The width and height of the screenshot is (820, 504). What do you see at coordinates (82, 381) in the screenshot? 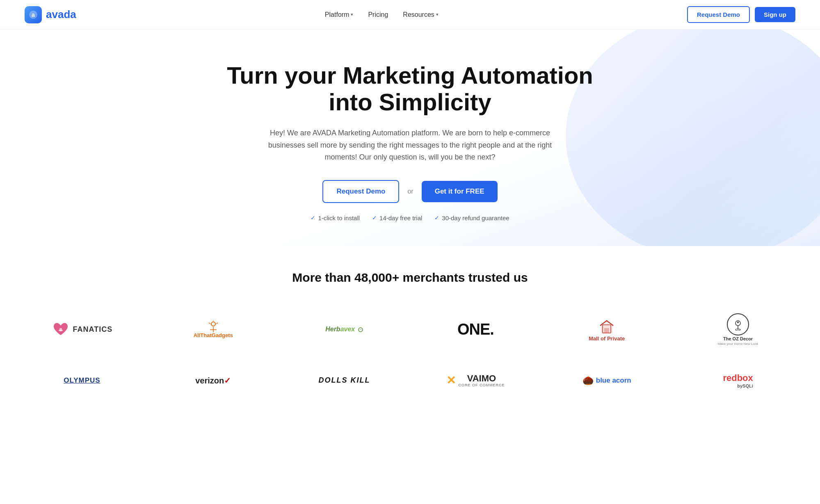
I see `logo-olympus: OLYMPUS` at bounding box center [82, 381].